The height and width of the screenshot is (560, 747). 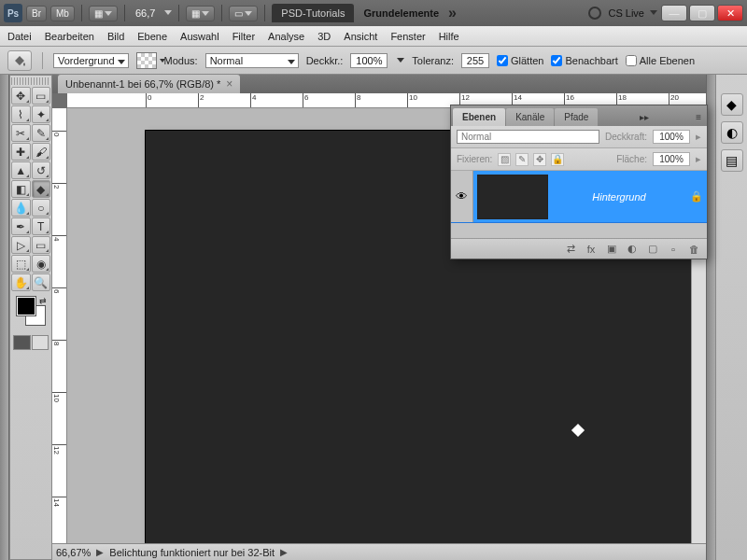 I want to click on document-tab: Unbenannt-1 bei 66,7% (RGB/8) * ×, so click(x=149, y=84).